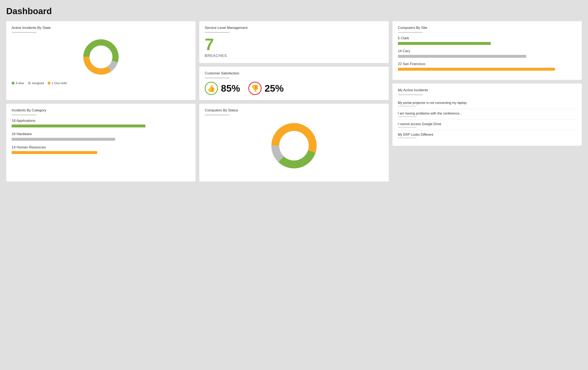 The width and height of the screenshot is (588, 370). I want to click on legend-on-hold: 1 One Hold, so click(57, 83).